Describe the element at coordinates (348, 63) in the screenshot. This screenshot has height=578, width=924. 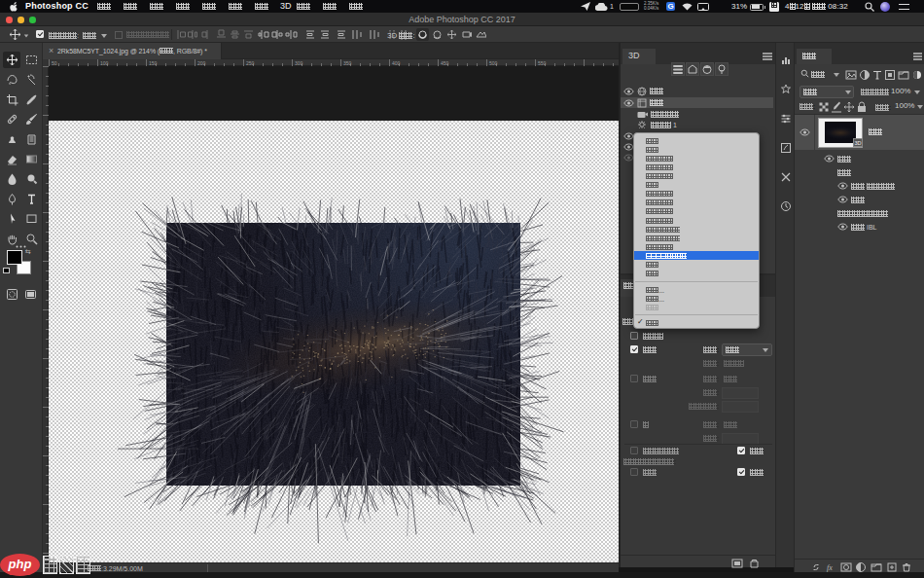
I see `svg-text: 350` at that location.